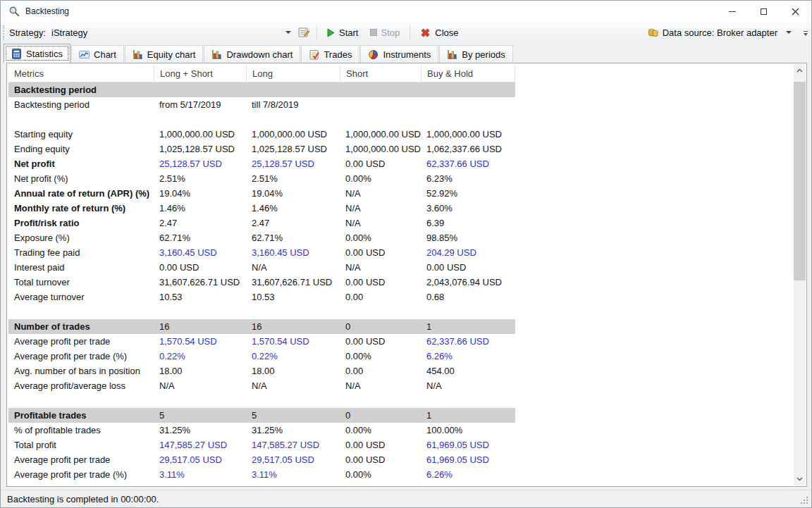 Image resolution: width=812 pixels, height=508 pixels. I want to click on metric-value, so click(468, 104).